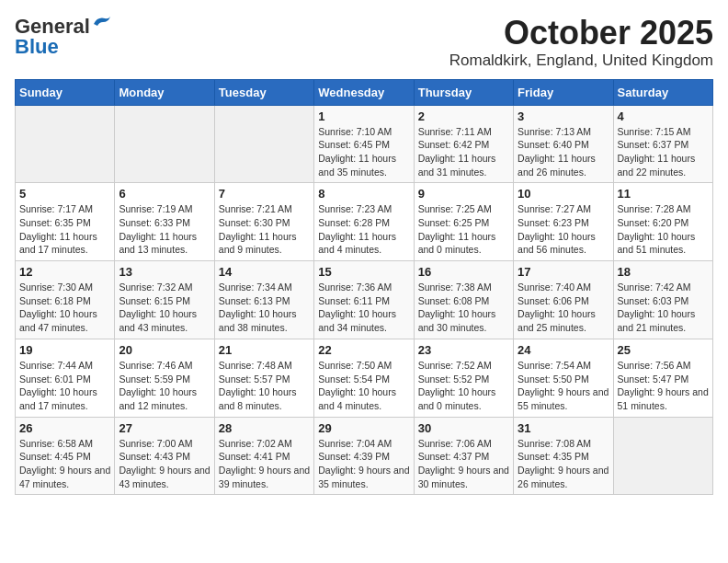  Describe the element at coordinates (364, 193) in the screenshot. I see `day-number: 8` at that location.